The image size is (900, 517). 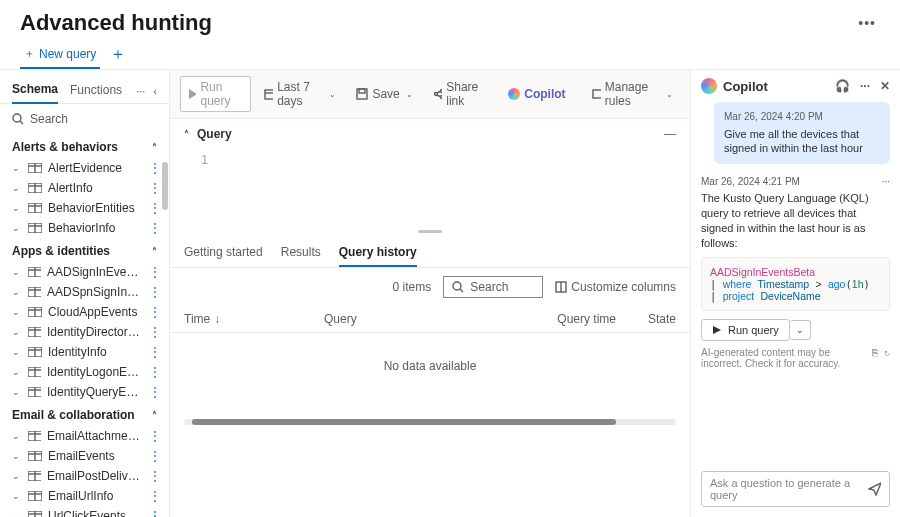 What do you see at coordinates (84, 372) in the screenshot?
I see `tree-item-idlogon: ⌄IdentityLogonEvents⋮` at bounding box center [84, 372].